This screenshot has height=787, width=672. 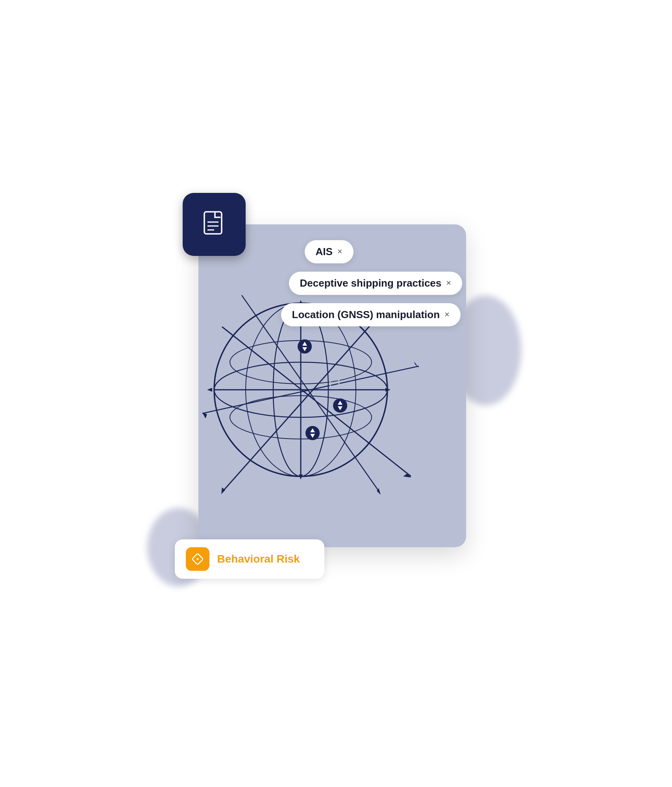 What do you see at coordinates (198, 559) in the screenshot?
I see `diamond-warning-icon` at bounding box center [198, 559].